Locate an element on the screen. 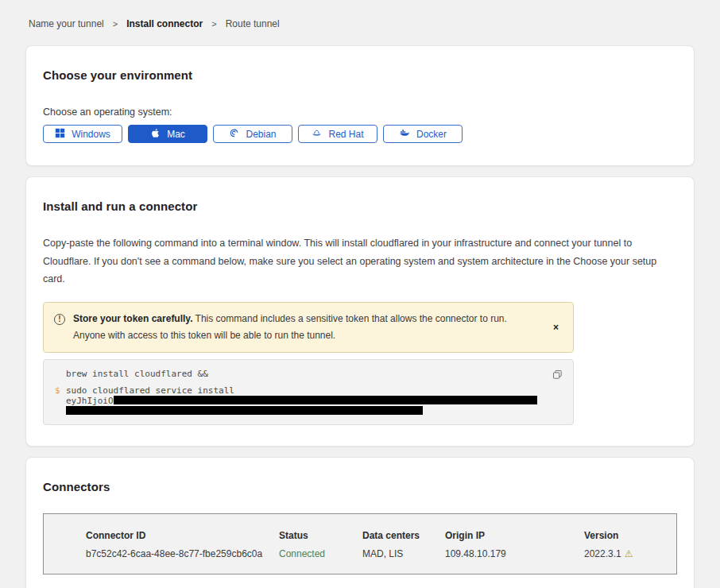 This screenshot has width=720, height=588. column-header-version: Version is located at coordinates (622, 536).